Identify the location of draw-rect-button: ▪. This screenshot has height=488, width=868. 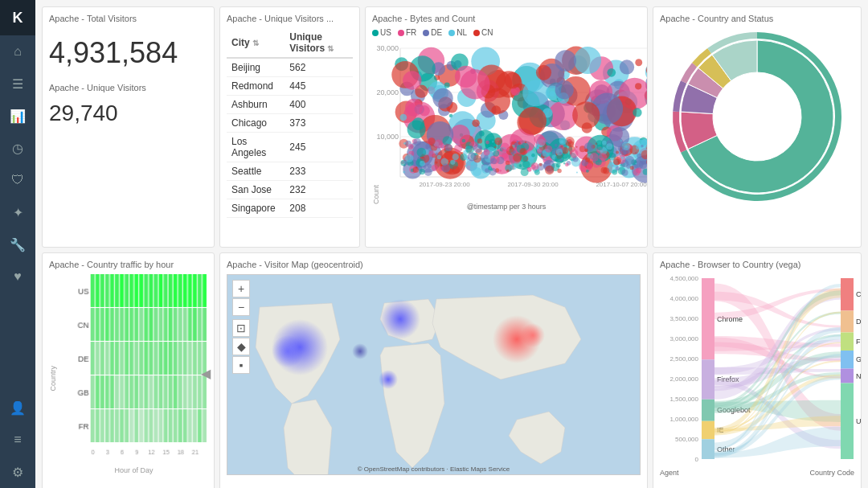
(241, 365).